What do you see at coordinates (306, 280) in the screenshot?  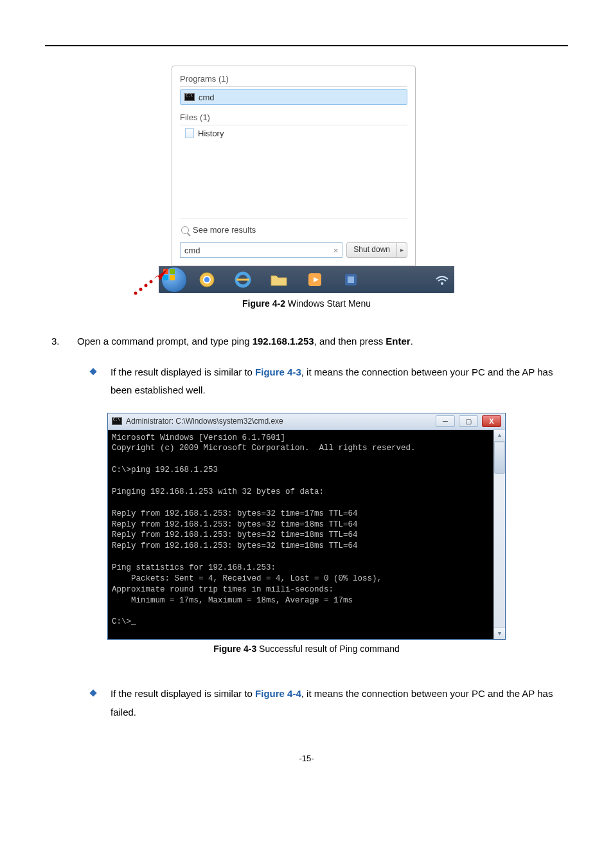 I see `taskbar` at bounding box center [306, 280].